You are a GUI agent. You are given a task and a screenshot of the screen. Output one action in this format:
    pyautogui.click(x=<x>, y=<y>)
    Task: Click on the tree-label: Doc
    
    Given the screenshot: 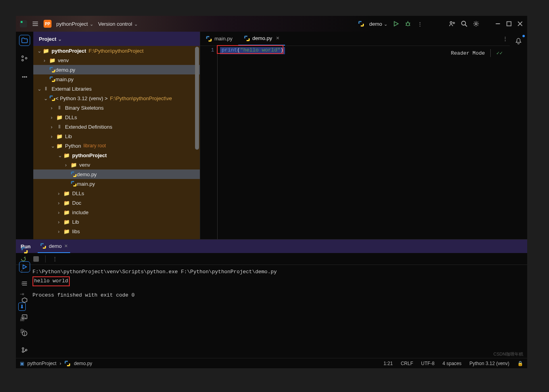 What is the action you would take?
    pyautogui.click(x=77, y=203)
    